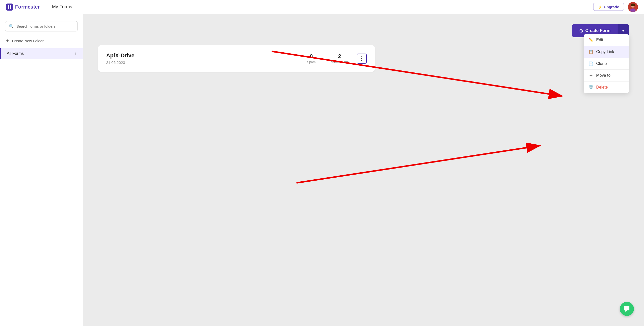 The width and height of the screenshot is (644, 326). What do you see at coordinates (340, 56) in the screenshot?
I see `submissions-value: 2` at bounding box center [340, 56].